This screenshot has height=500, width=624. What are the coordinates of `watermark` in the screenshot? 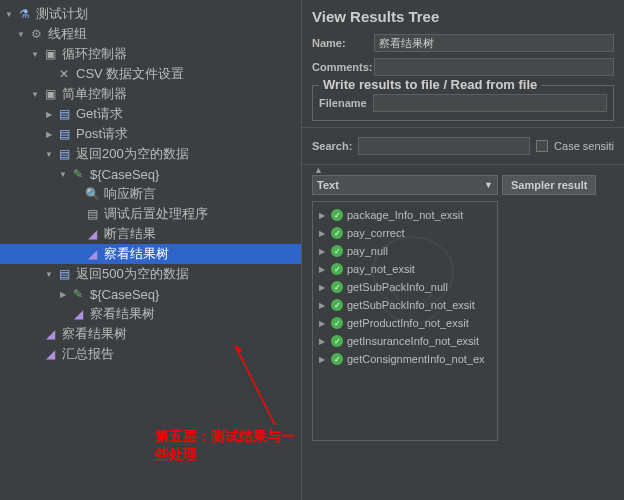 It's located at (413, 292).